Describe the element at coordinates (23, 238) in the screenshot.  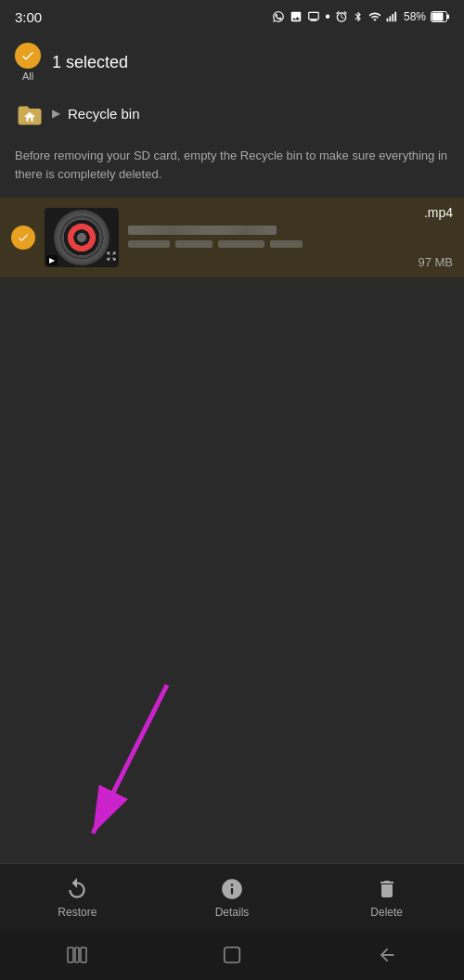
I see `file-checkmark-icon` at that location.